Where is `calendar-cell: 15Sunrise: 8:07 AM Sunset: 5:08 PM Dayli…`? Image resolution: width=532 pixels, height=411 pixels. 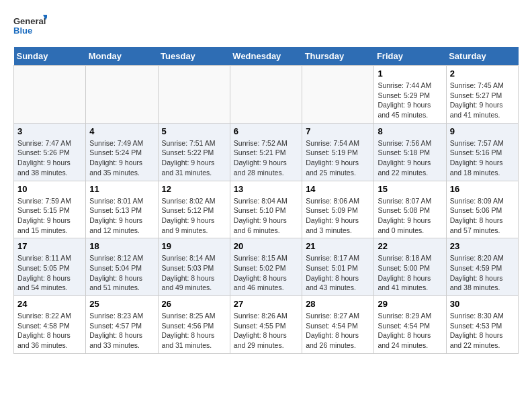
calendar-cell: 15Sunrise: 8:07 AM Sunset: 5:08 PM Dayli… is located at coordinates (410, 210).